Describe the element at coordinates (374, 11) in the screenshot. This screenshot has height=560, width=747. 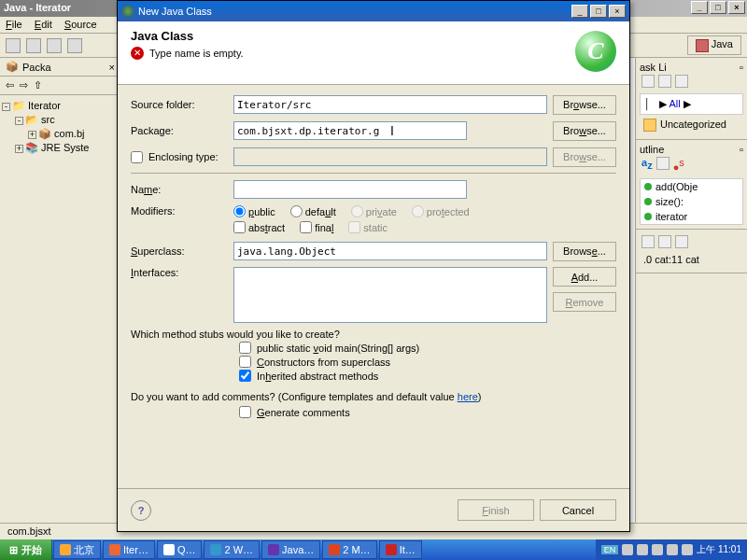
I see `dialog-titlebar: New Java Class _ □ ×` at that location.